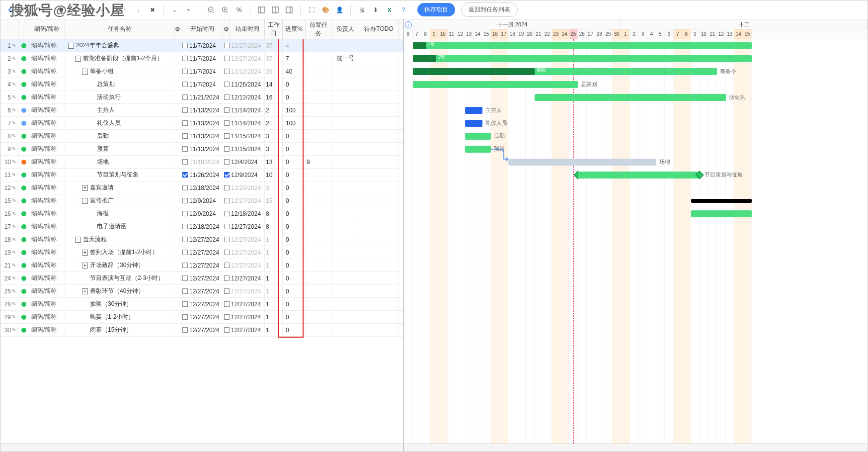  I want to click on table-row: 17✎编码/简称电子邀请函12/18/202412/27/202480, so click(202, 227).